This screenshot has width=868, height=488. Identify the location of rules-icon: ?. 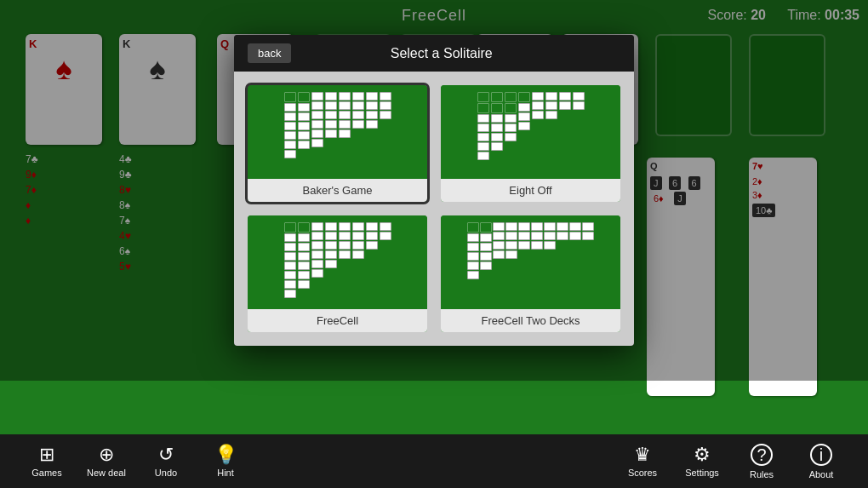
(762, 455).